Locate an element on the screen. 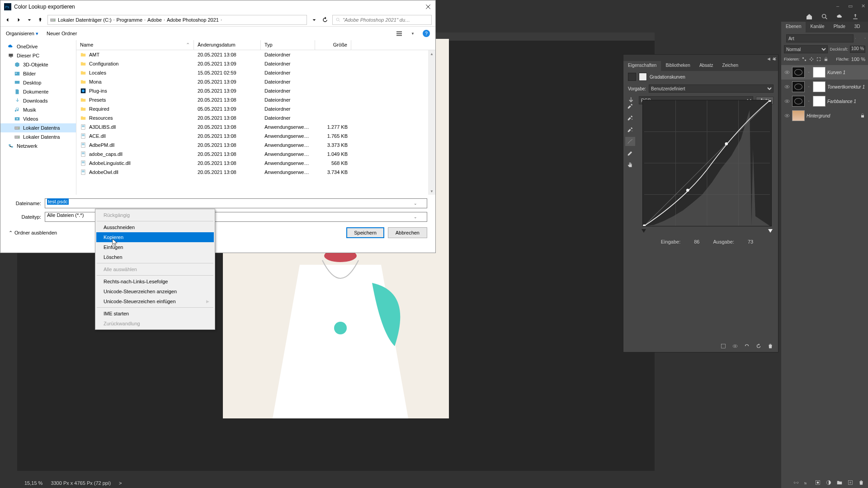 This screenshot has height=488, width=868. reset-icon is located at coordinates (759, 346).